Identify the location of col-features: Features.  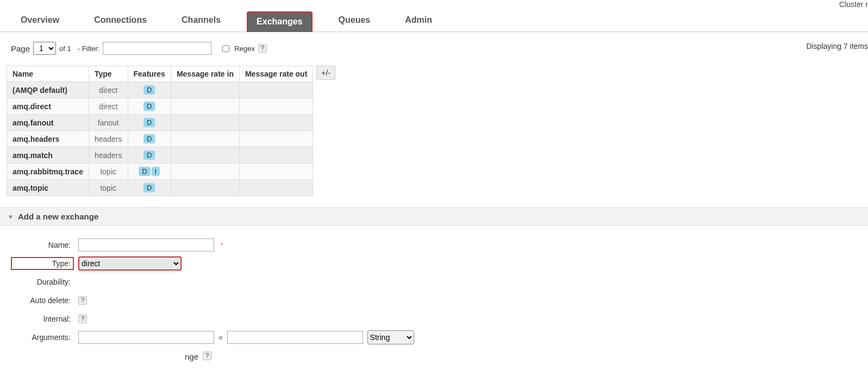
(149, 74).